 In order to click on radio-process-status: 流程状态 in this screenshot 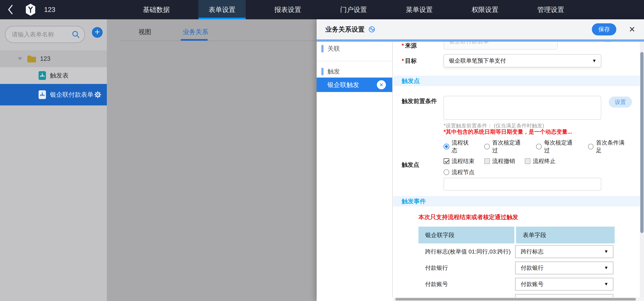, I will do `click(459, 147)`.